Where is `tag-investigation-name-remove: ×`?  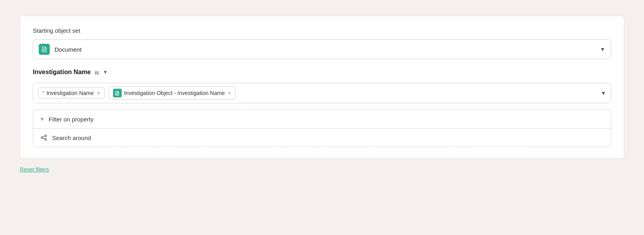
tag-investigation-name-remove: × is located at coordinates (99, 93).